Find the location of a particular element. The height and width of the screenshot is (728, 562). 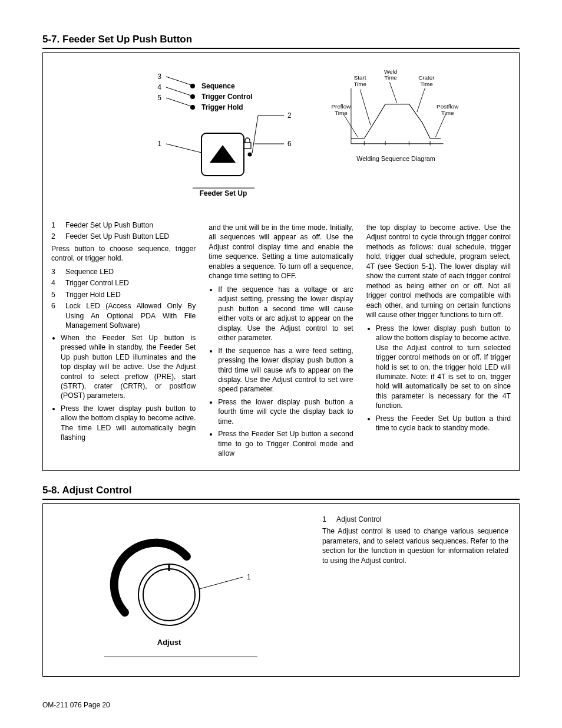

label-sequence: Sequence is located at coordinates (218, 86).